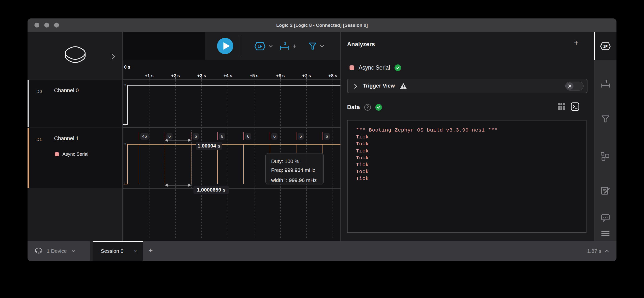  Describe the element at coordinates (57, 154) in the screenshot. I see `analyzer-color-icon` at that location.